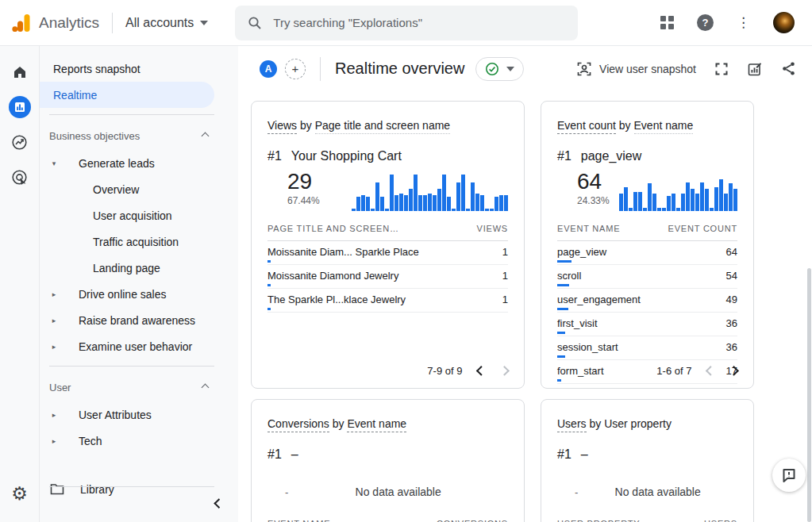 This screenshot has width=812, height=522. I want to click on user-avatar, so click(784, 22).